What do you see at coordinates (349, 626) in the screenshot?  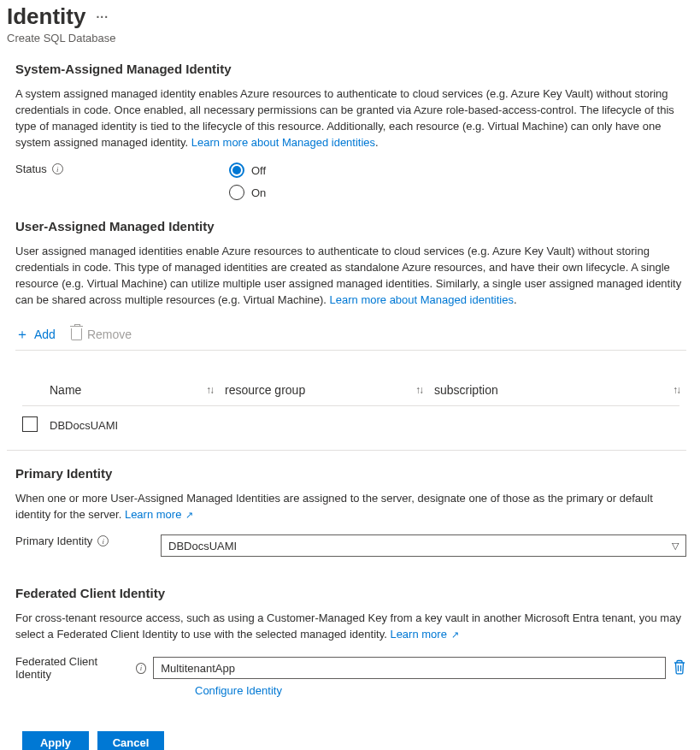 I see `fci-desc-text: For cross-tenant resource access, such a…` at bounding box center [349, 626].